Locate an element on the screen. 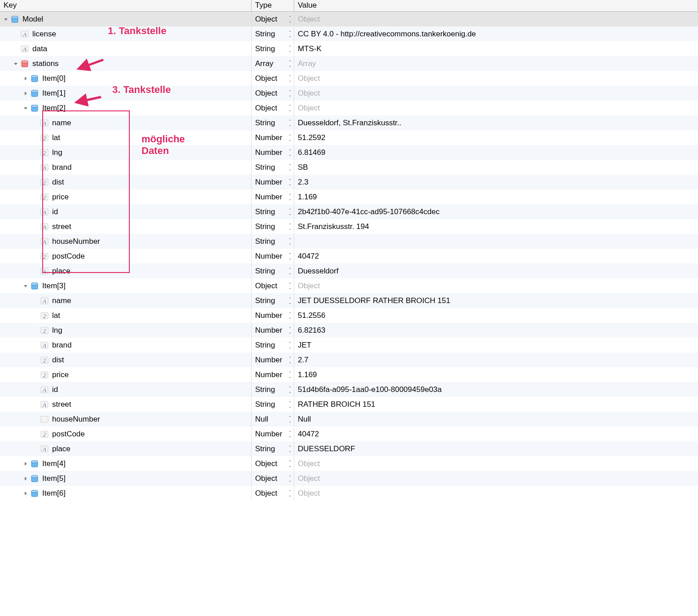  table-row: Item[4]Object⌃⌄Object is located at coordinates (349, 463).